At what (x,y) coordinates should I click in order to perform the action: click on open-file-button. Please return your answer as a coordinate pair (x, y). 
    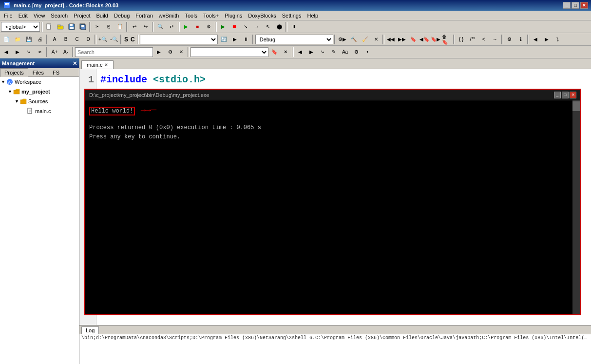
    Looking at the image, I should click on (60, 27).